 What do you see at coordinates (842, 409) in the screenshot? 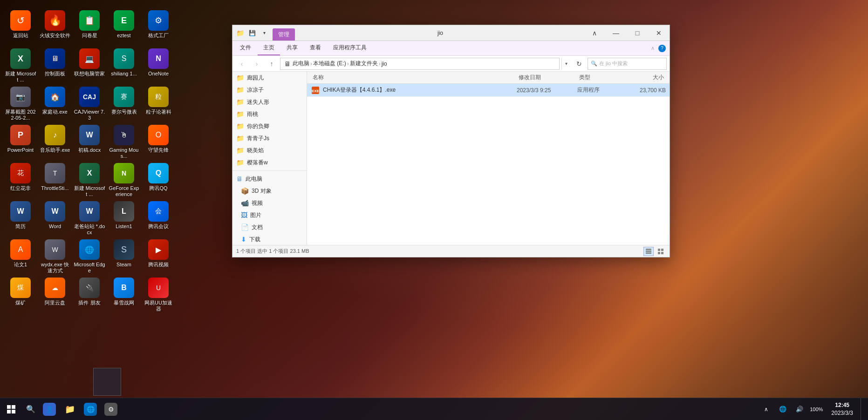
I see `taskbar-clock: 12:45 2023/3/3` at bounding box center [842, 409].